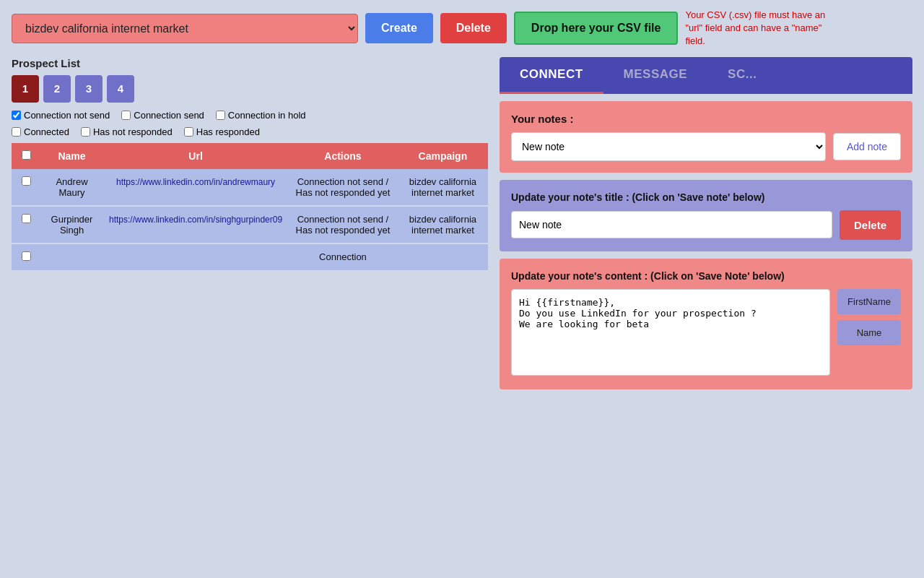 Image resolution: width=924 pixels, height=578 pixels. Describe the element at coordinates (196, 156) in the screenshot. I see `col-url: Url` at that location.